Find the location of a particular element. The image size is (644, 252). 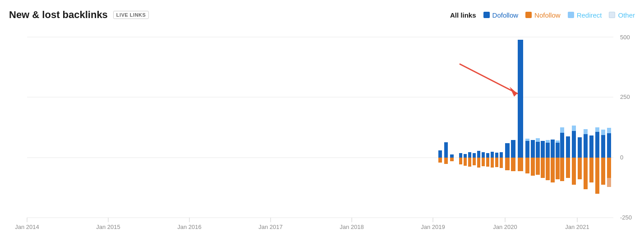

x-label-2017: Jan 2017 is located at coordinates (271, 227).